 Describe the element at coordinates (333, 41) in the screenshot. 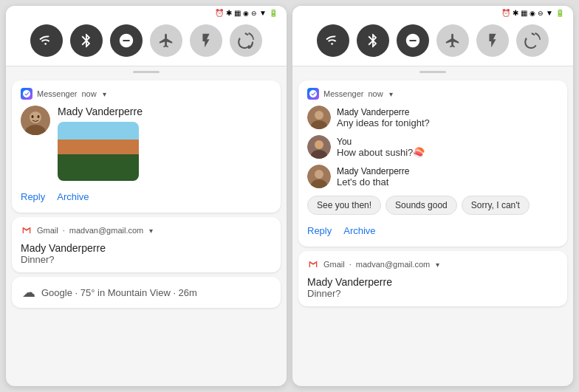

I see `wifi-toggle-right` at that location.